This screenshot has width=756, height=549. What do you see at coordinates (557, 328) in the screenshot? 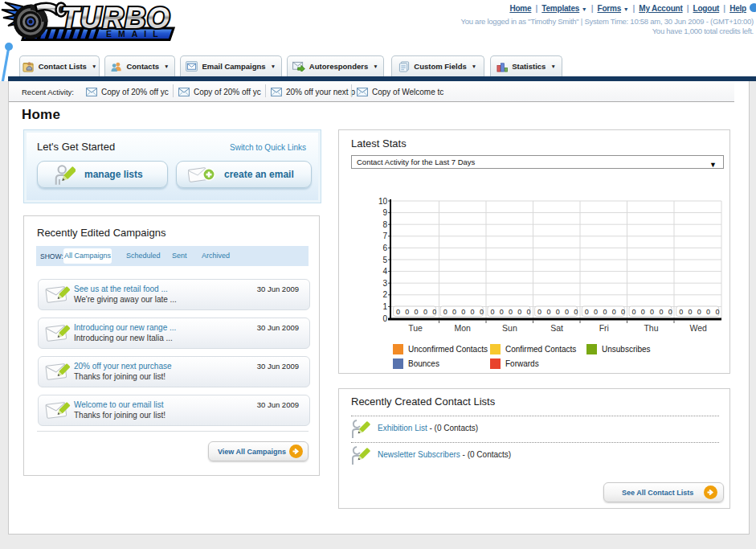
I see `svg-text: Sat` at bounding box center [557, 328].